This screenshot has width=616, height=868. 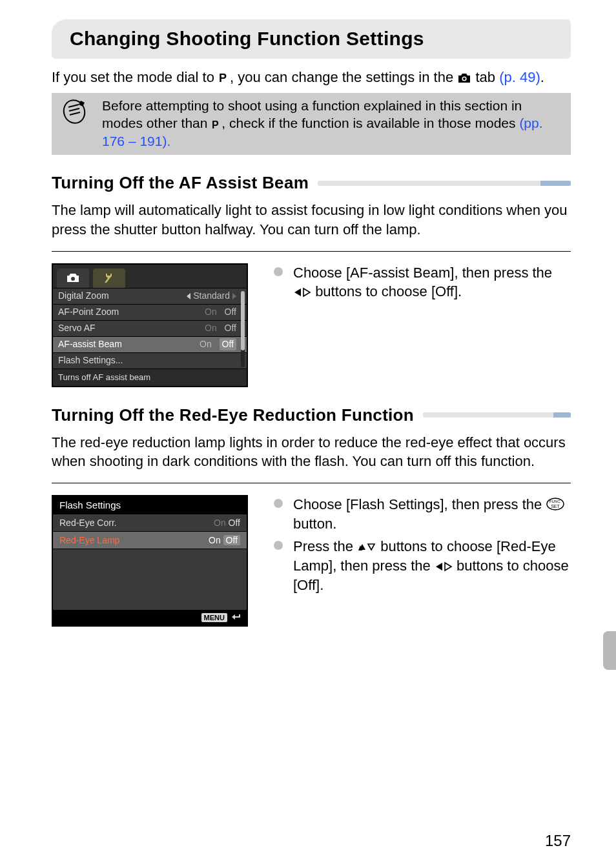 What do you see at coordinates (422, 283) in the screenshot?
I see `step-item: Choose [AF-assist Beam], then press the …` at bounding box center [422, 283].